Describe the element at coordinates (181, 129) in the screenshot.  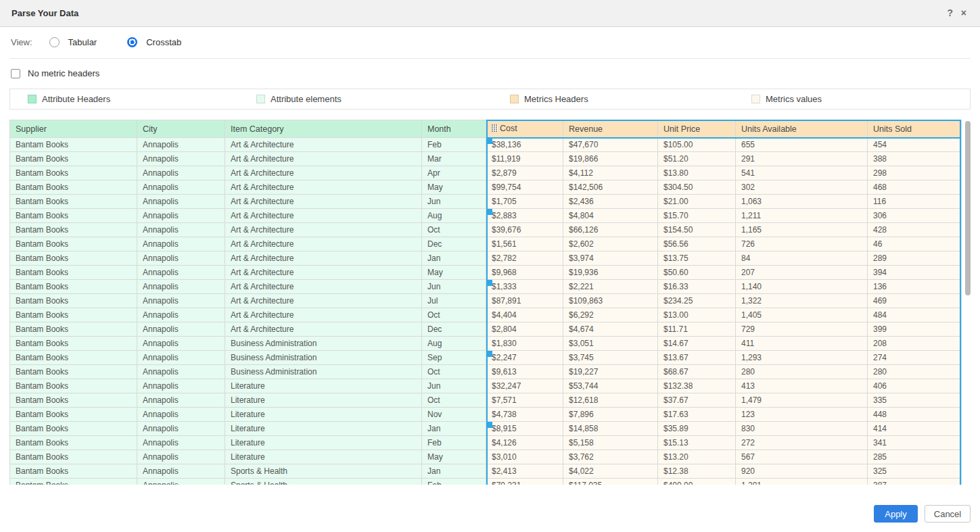
I see `column-header-city: City` at that location.